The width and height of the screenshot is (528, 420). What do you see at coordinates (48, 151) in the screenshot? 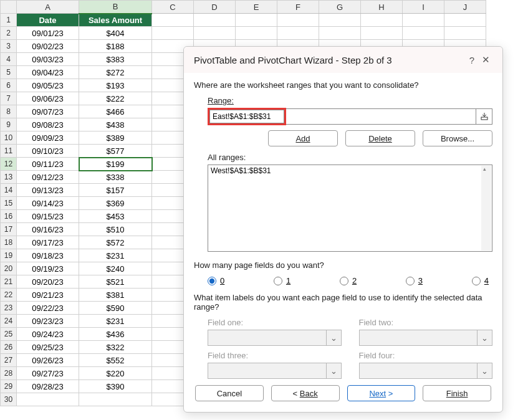
I see `cell: 09/10/23` at bounding box center [48, 151].